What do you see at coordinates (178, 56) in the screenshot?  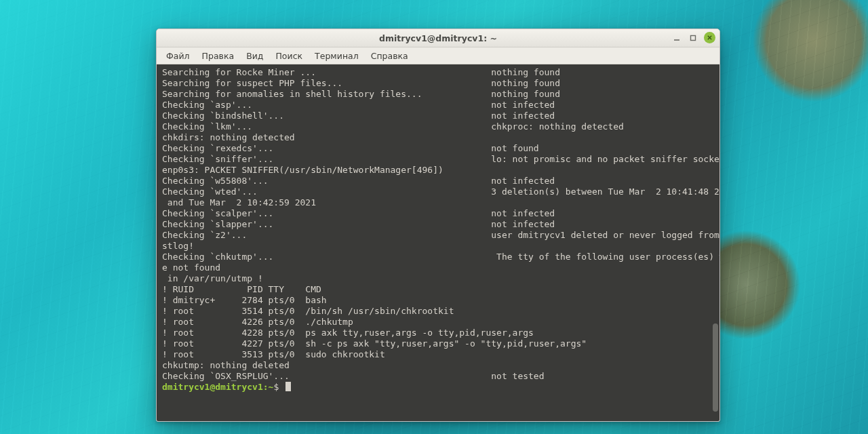 I see `menu-file: Файл` at bounding box center [178, 56].